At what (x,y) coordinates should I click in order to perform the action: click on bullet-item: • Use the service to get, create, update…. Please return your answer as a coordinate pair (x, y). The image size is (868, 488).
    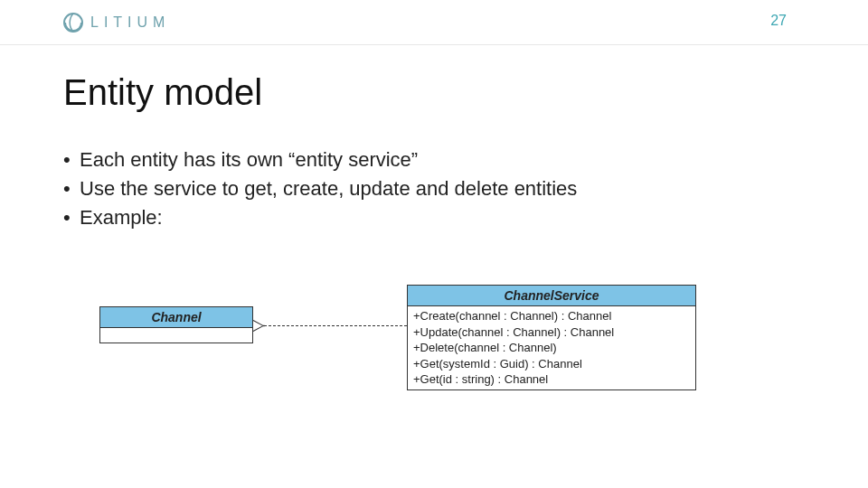
    Looking at the image, I should click on (434, 189).